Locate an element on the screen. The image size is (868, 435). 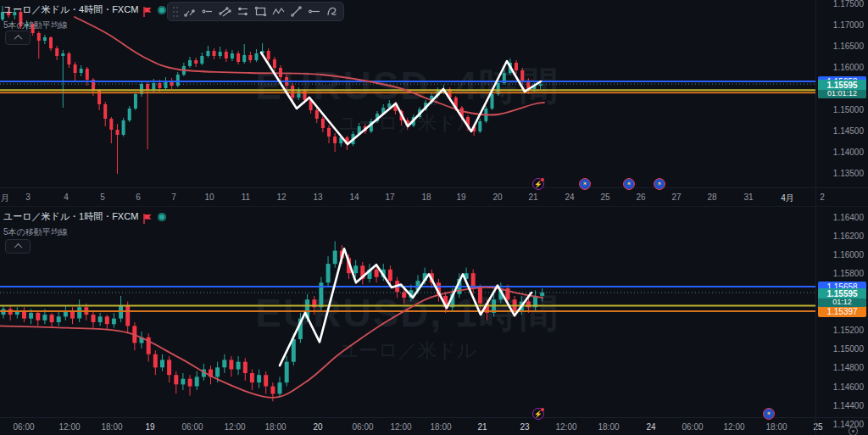
time-tick: 月 is located at coordinates (5, 198).